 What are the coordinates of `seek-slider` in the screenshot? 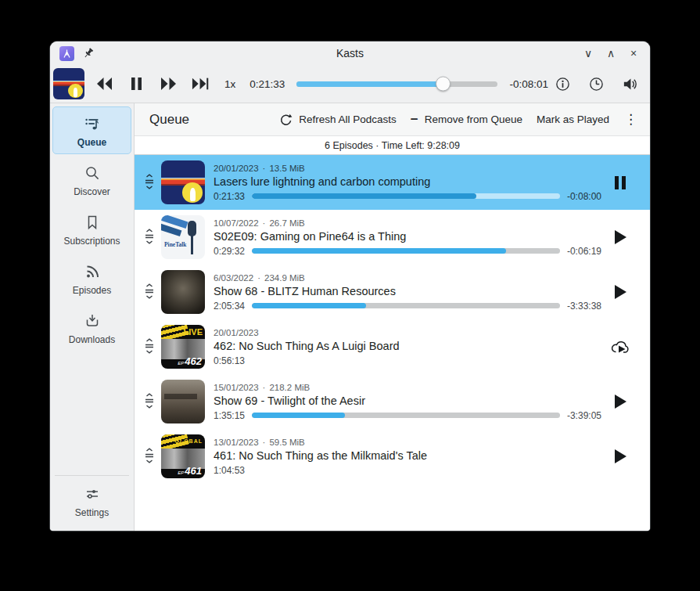 It's located at (397, 85).